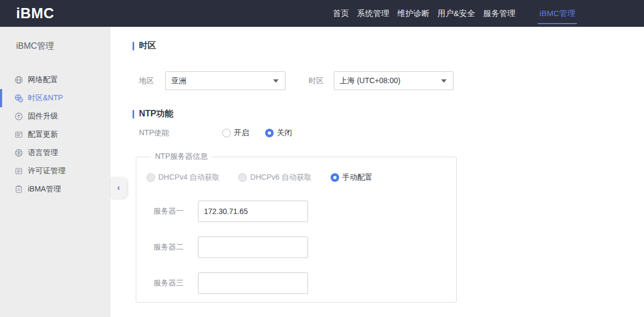 The width and height of the screenshot is (644, 317). What do you see at coordinates (156, 114) in the screenshot?
I see `ntp-section-title: NTP功能` at bounding box center [156, 114].